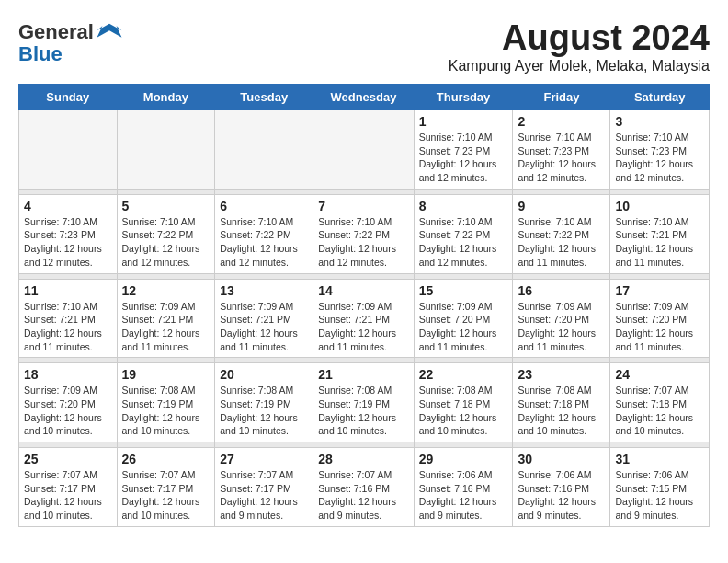 This screenshot has height=563, width=728. Describe the element at coordinates (463, 98) in the screenshot. I see `day-header-thursday: Thursday` at that location.